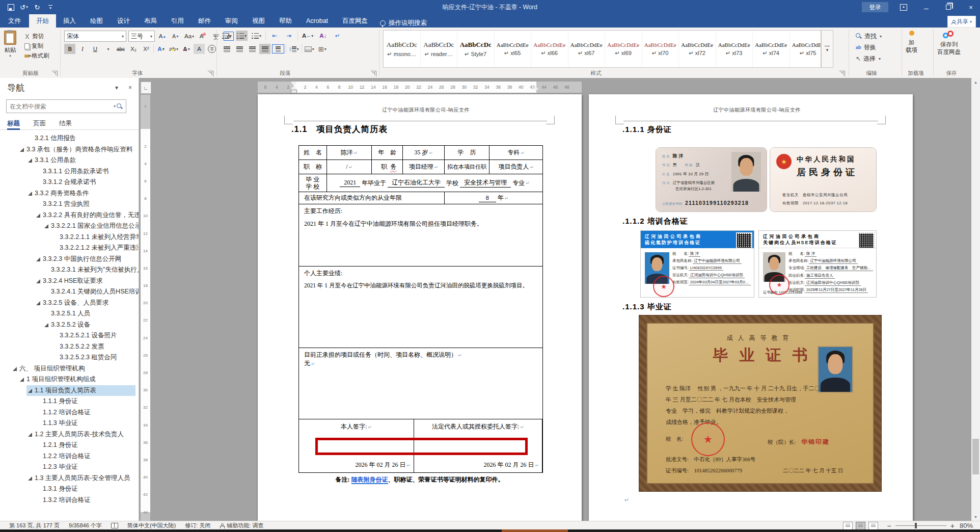 The image size is (980, 532). Describe the element at coordinates (69, 314) in the screenshot. I see `nav-tree-item: 3.3.2.5.1 人员` at that location.